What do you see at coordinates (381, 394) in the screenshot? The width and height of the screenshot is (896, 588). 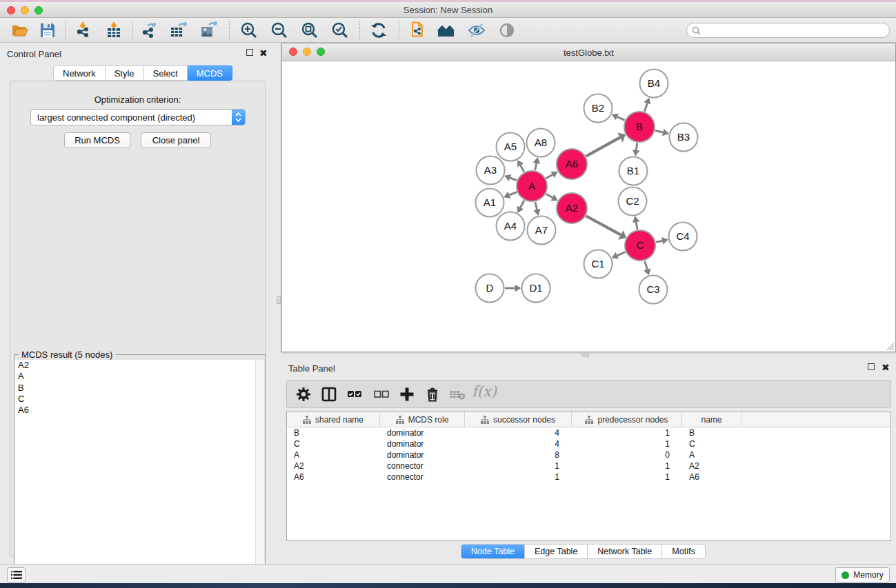 I see `unselect-all-columns-icon` at bounding box center [381, 394].